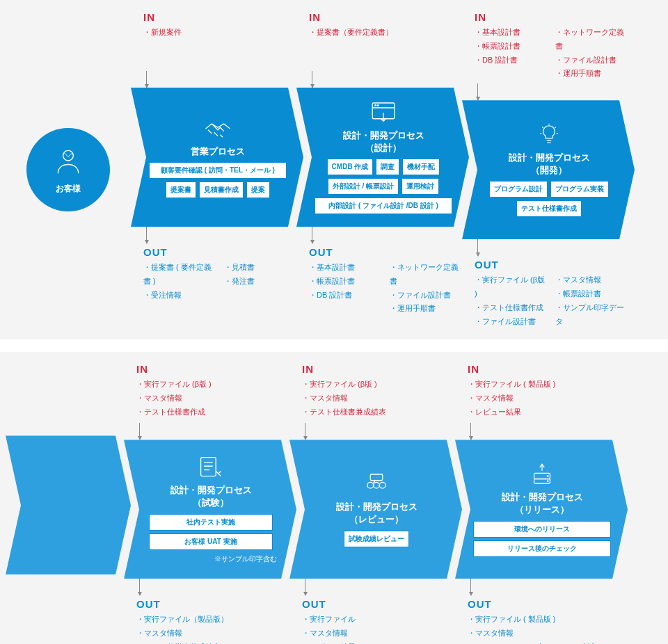 The image size is (668, 644). Describe the element at coordinates (210, 542) in the screenshot. I see `task-chip: お客様 UAT 実施` at that location.